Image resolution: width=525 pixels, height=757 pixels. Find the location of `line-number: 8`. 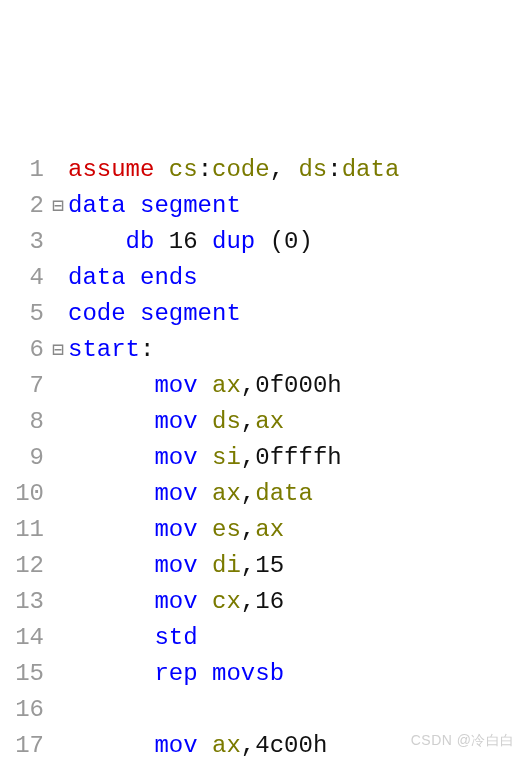

line-number: 8 is located at coordinates (24, 422).